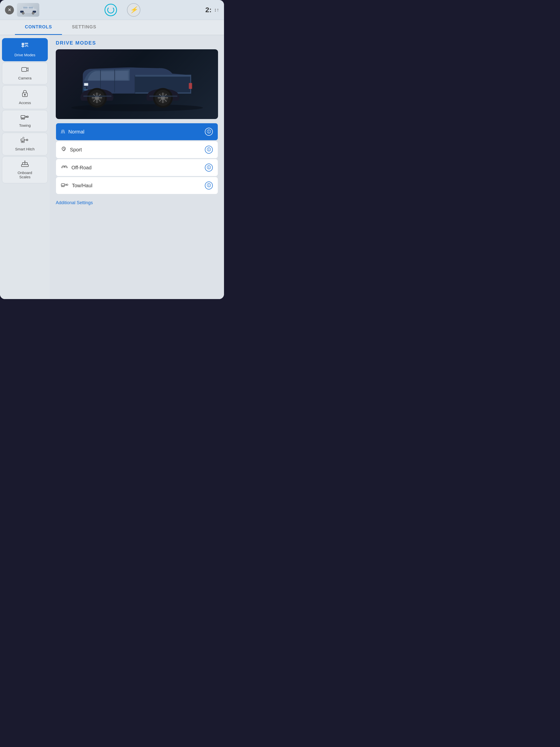 The height and width of the screenshot is (747, 560). Describe the element at coordinates (25, 175) in the screenshot. I see `onboard-scales-label: OnboardScales` at that location.